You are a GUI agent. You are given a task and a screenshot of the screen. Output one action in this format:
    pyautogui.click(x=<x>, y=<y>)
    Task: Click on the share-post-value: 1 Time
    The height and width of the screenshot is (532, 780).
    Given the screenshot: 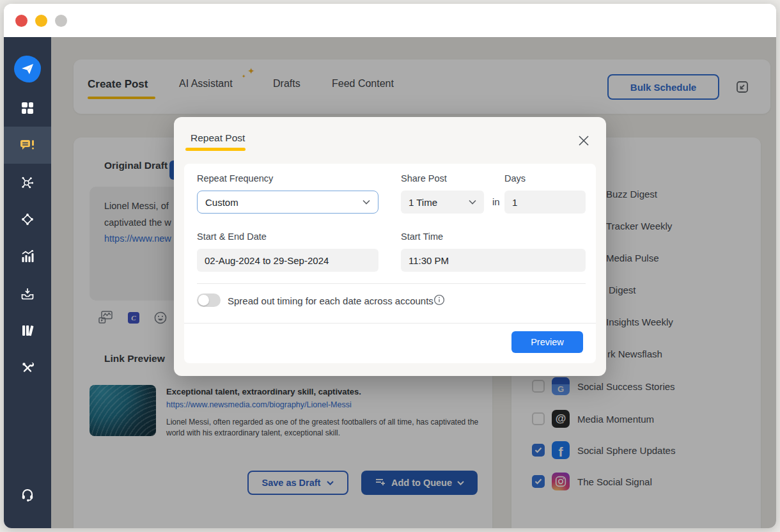 What is the action you would take?
    pyautogui.click(x=423, y=202)
    